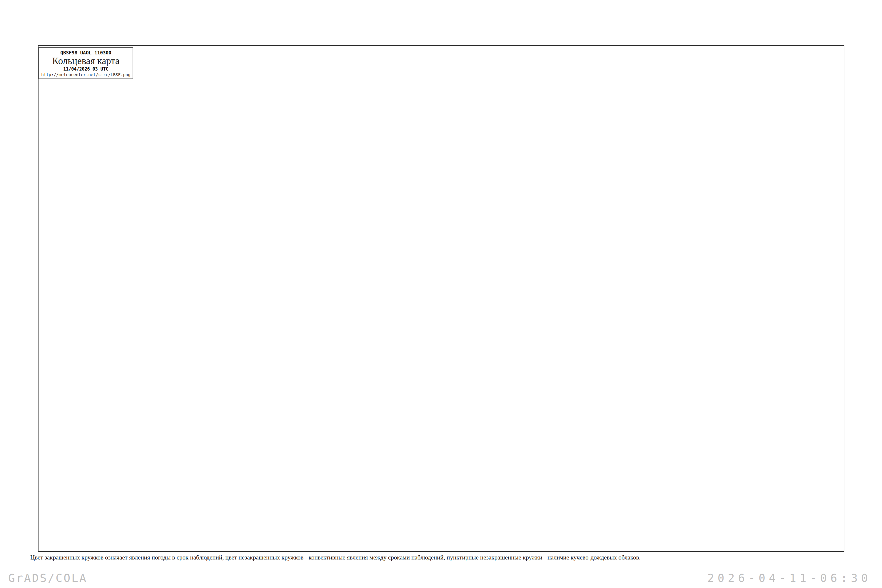  What do you see at coordinates (802, 33) in the screenshot?
I see `station-value: 05` at bounding box center [802, 33].